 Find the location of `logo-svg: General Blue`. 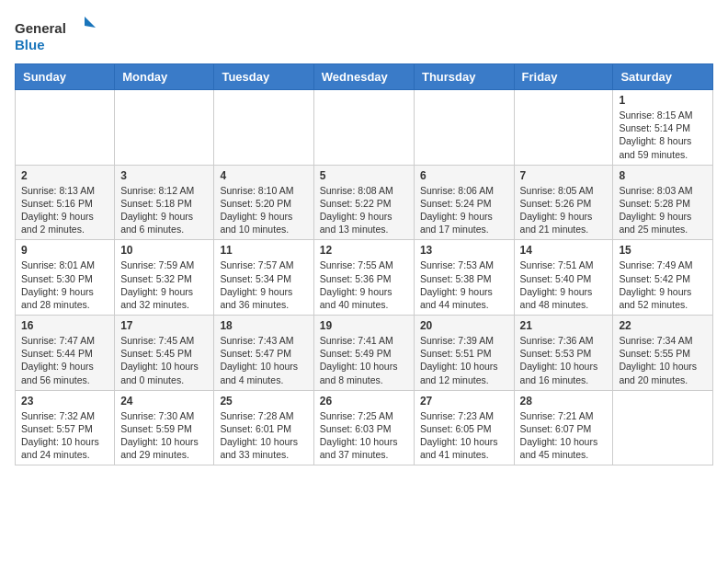

logo-svg: General Blue is located at coordinates (56, 35).